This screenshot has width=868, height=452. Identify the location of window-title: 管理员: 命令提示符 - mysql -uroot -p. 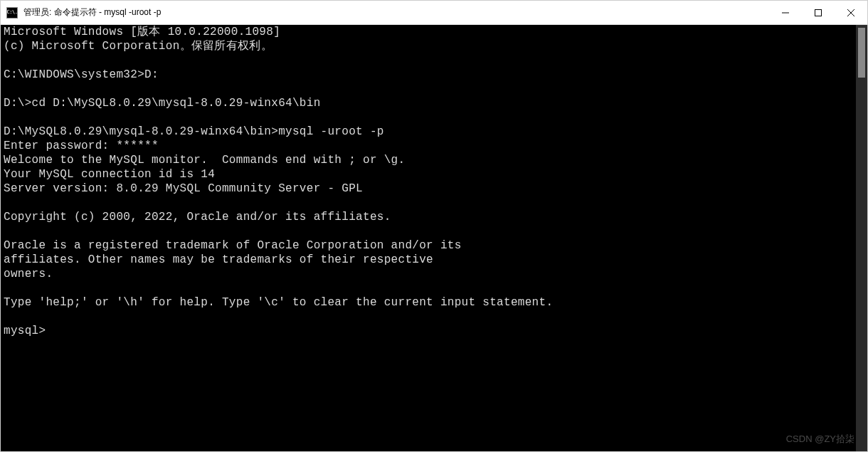
(396, 13).